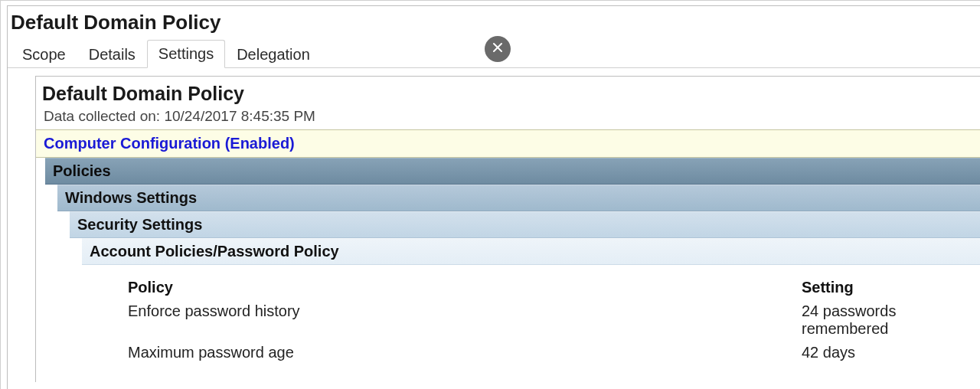 The height and width of the screenshot is (389, 980). Describe the element at coordinates (273, 54) in the screenshot. I see `tab-delegation: Delegation` at that location.